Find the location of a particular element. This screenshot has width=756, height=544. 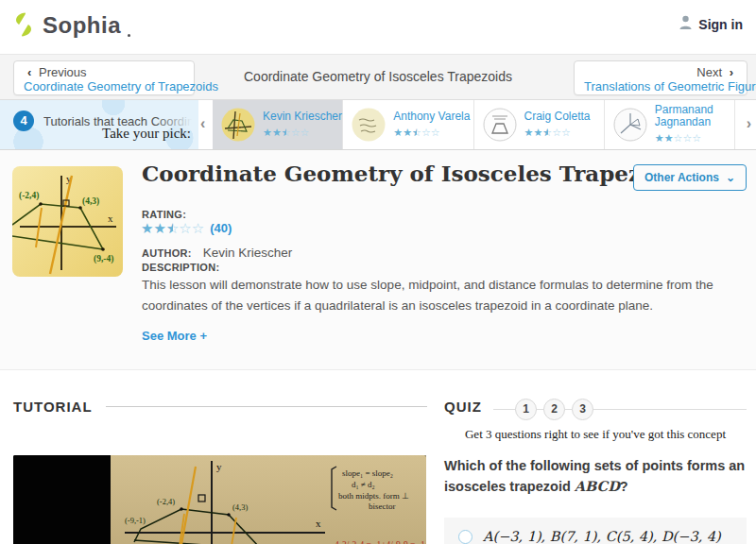

sophia-logo: Sophia is located at coordinates (71, 26).